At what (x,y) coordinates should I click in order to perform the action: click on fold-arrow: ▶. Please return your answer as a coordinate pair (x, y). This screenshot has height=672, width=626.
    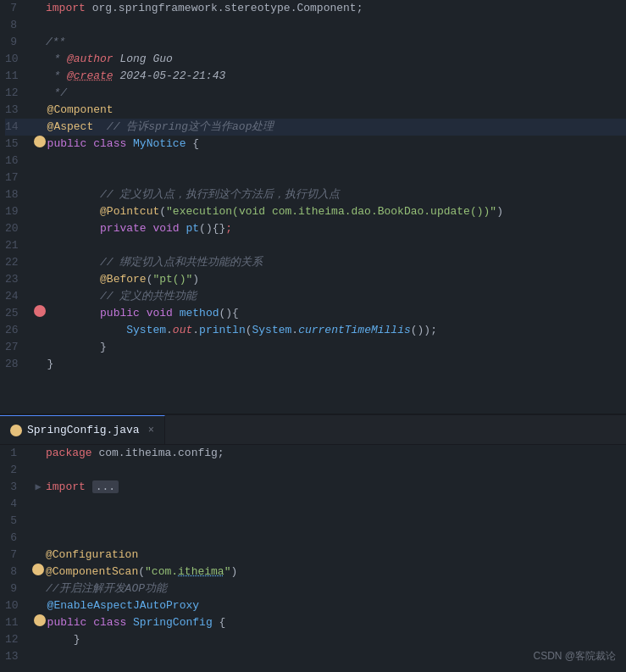
    Looking at the image, I should click on (37, 487).